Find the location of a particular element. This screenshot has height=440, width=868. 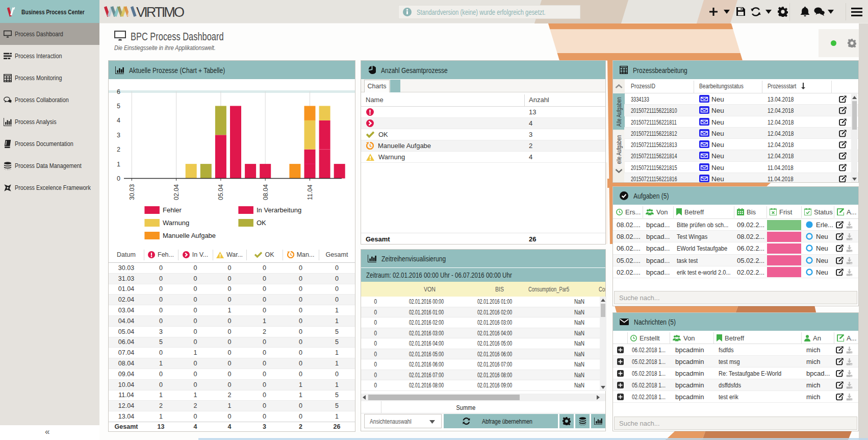

svg-text: 08.04 is located at coordinates (266, 192).